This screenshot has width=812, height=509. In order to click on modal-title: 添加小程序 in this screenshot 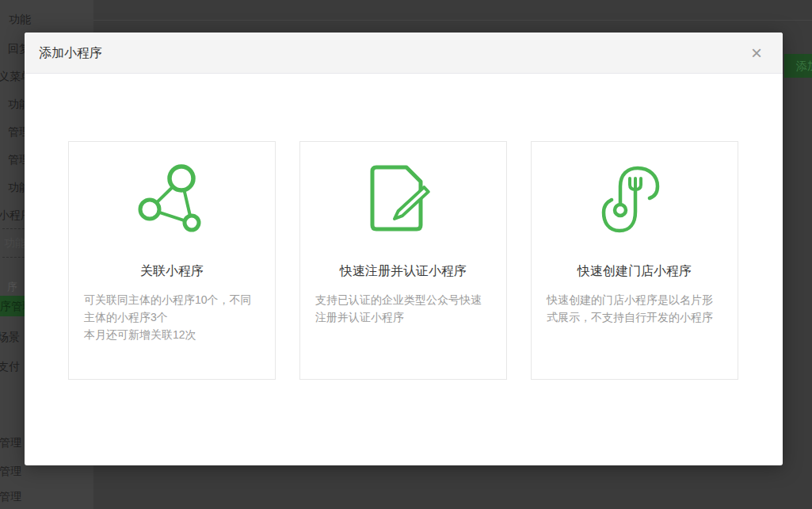, I will do `click(71, 53)`.